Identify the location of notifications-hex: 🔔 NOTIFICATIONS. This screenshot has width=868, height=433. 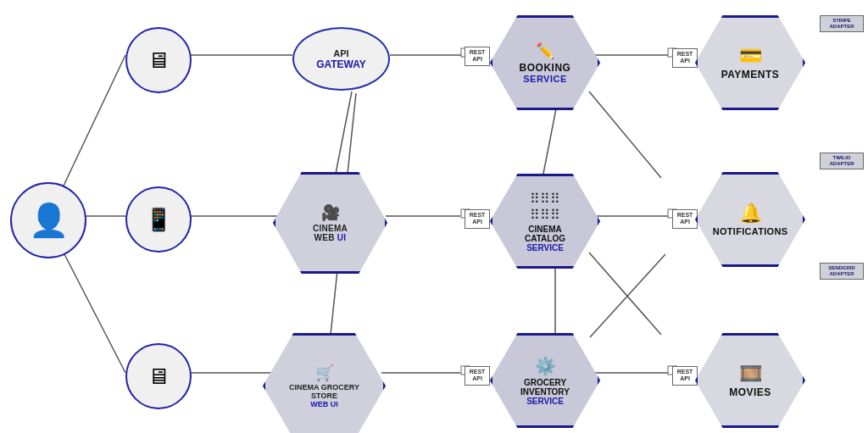
(750, 219).